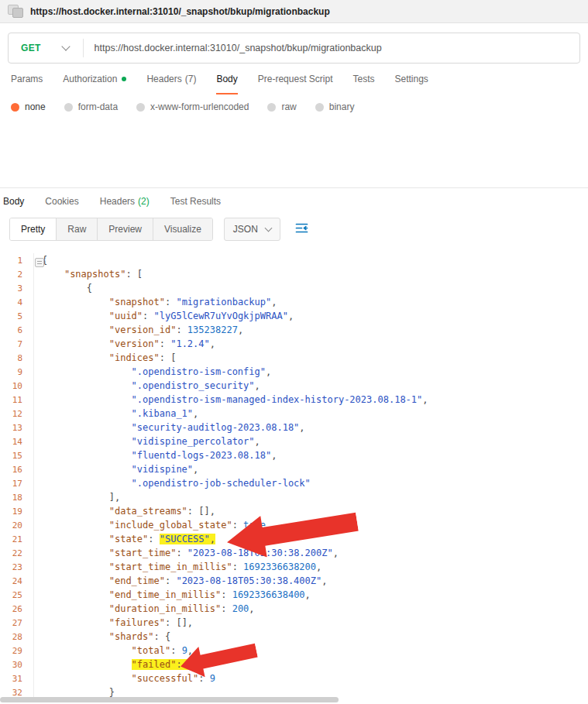 The image size is (588, 704). Describe the element at coordinates (33, 229) in the screenshot. I see `view-mode-pretty: Pretty` at that location.